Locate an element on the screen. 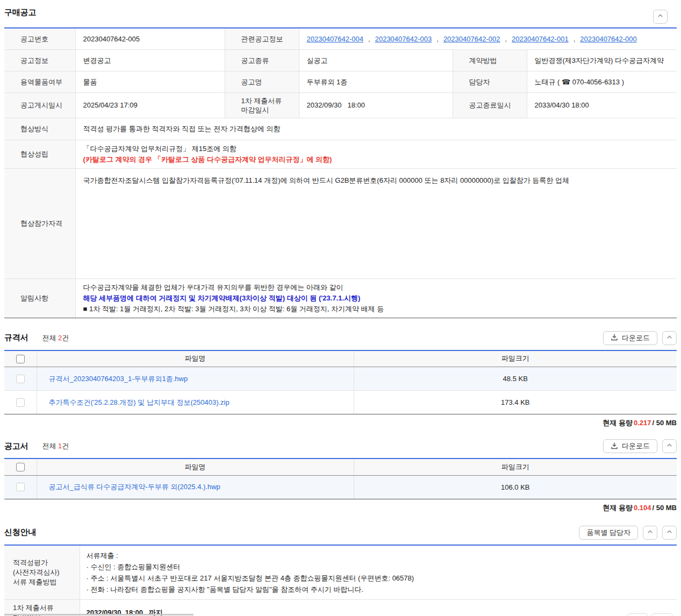 The height and width of the screenshot is (616, 681). column-header-filename: 파일명 is located at coordinates (195, 467).